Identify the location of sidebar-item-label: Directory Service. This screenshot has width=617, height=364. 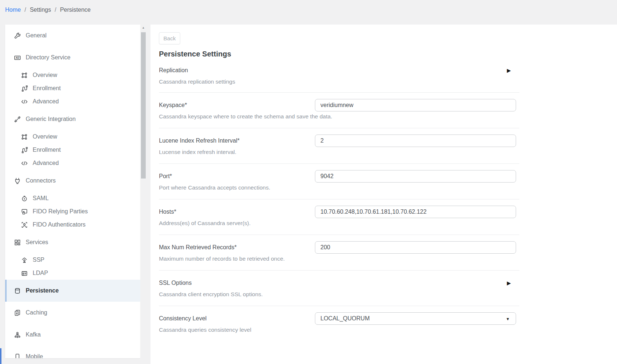
(48, 58).